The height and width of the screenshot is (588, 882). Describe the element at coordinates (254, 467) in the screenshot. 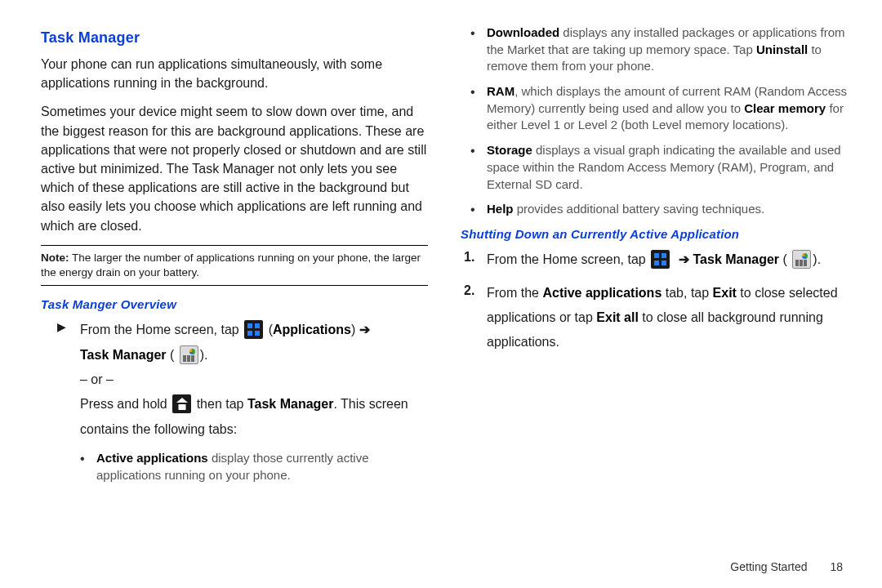

I see `bullet-active-applications: • Active applications display those curr…` at that location.